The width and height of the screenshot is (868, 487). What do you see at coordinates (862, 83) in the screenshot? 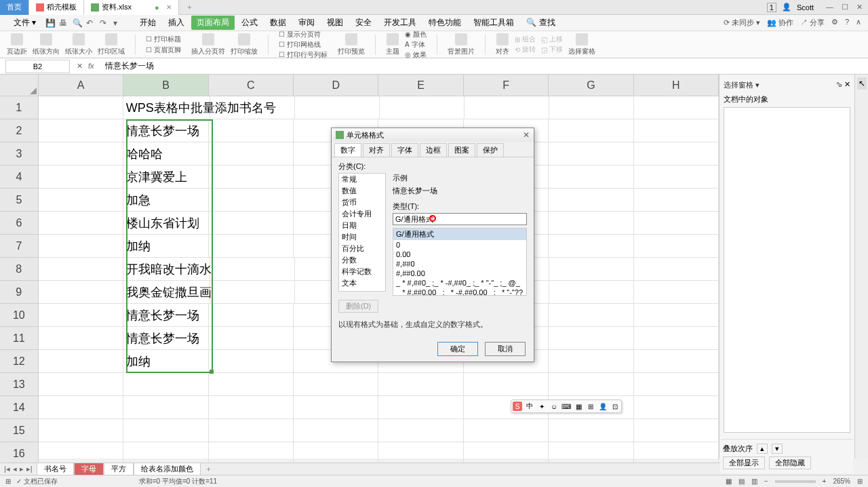
I see `cursor-tool-icon: ↖` at bounding box center [862, 83].